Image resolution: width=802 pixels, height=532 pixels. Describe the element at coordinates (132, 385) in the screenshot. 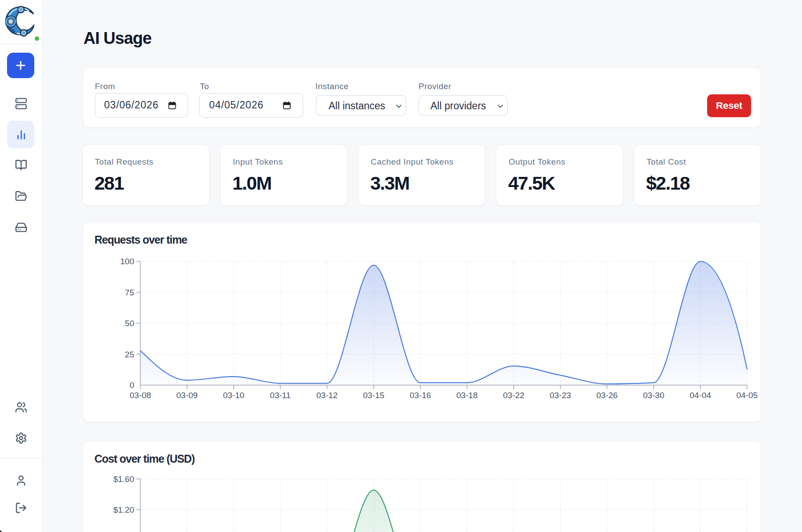

I see `svg-text: 0` at that location.